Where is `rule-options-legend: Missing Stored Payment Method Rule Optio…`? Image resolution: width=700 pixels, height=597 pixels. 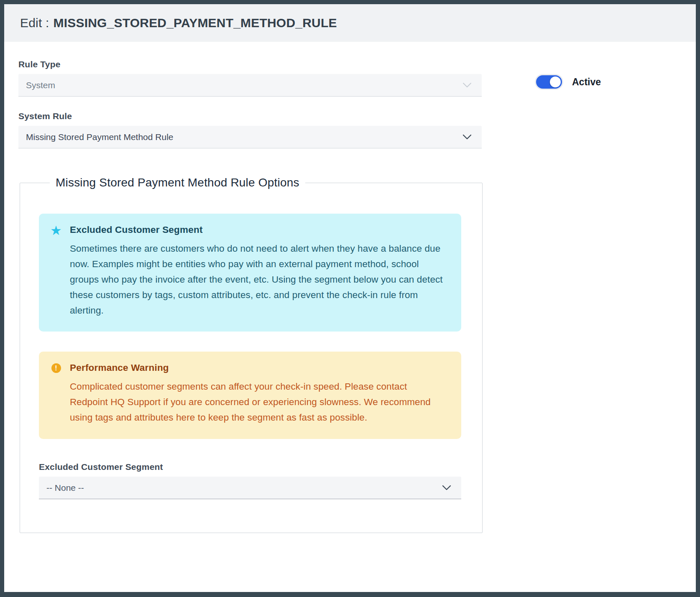 rule-options-legend: Missing Stored Payment Method Rule Optio… is located at coordinates (177, 183).